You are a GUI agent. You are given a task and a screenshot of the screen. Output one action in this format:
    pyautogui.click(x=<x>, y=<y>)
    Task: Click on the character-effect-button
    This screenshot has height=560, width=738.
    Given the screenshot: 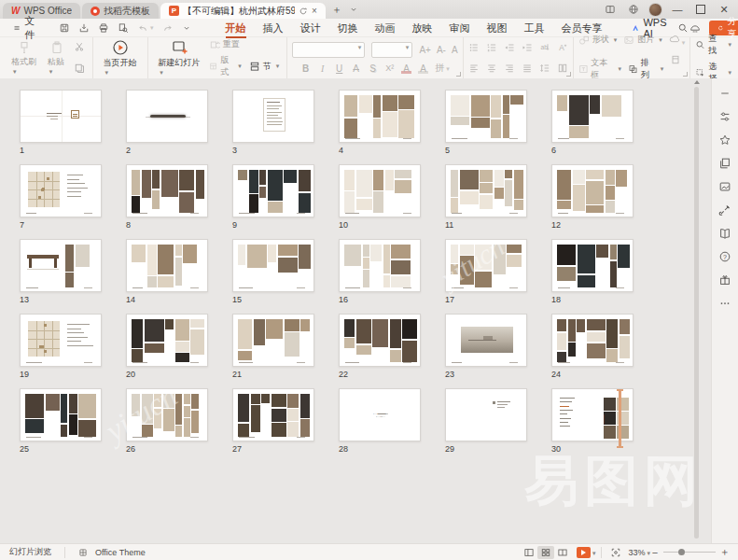 What is the action you would take?
    pyautogui.click(x=563, y=49)
    